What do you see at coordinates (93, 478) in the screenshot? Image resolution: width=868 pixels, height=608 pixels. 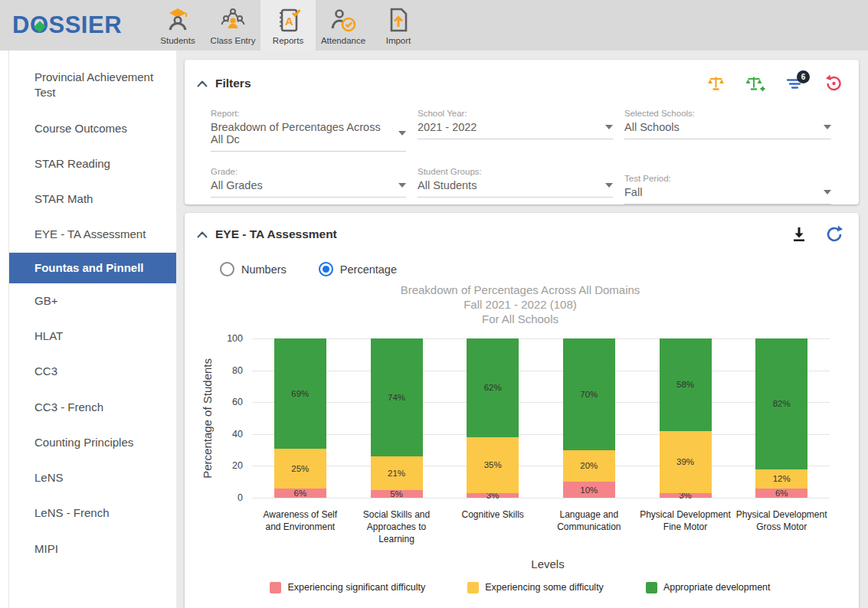 I see `sidebar-item-lens: LeNS` at bounding box center [93, 478].